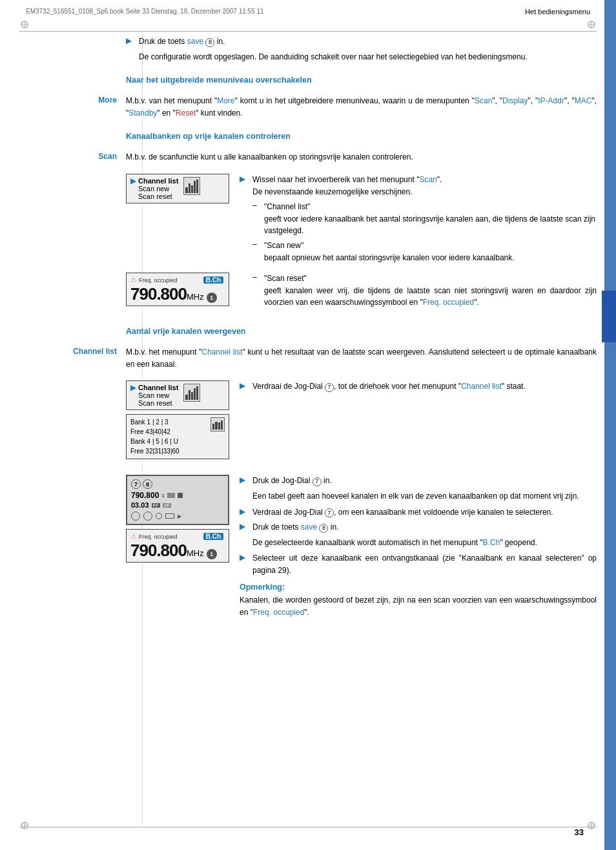 The height and width of the screenshot is (850, 616). What do you see at coordinates (317, 482) in the screenshot?
I see `jog-badge-2: 7` at bounding box center [317, 482].